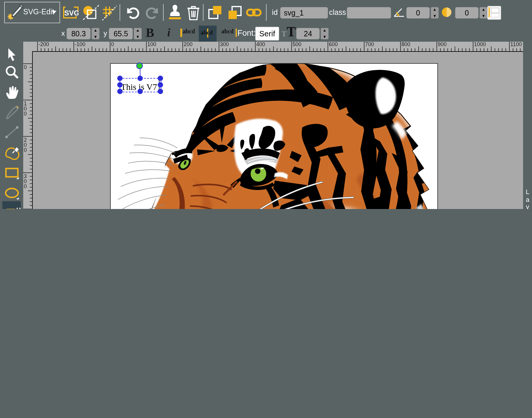 The image size is (532, 418). I want to click on svg-text: 900, so click(442, 45).